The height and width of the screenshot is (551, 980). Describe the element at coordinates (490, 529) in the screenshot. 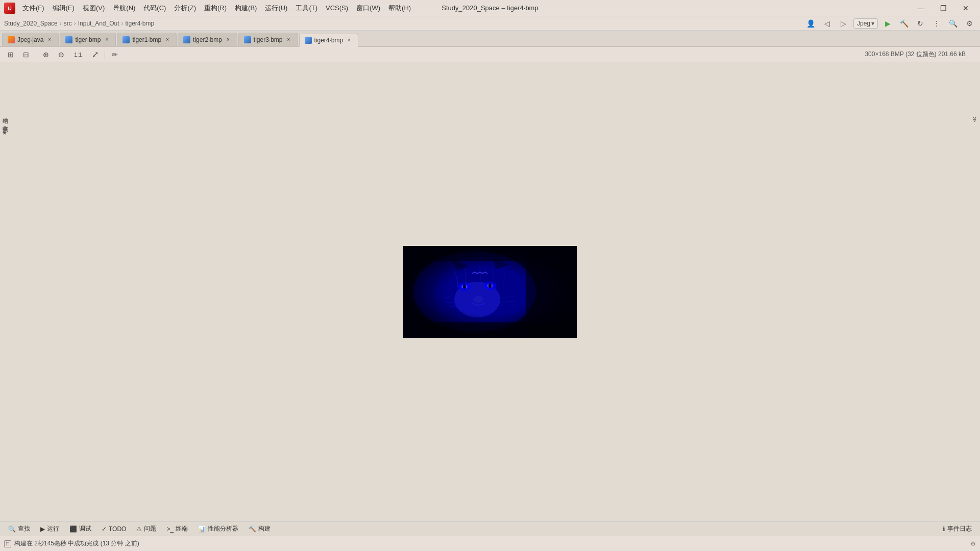

I see `bottom-toolbar: 🔍查找▶运行⬛调试✓TODO⚠问题>_终端📊性能分析器🔨构建 ℹ 事件日志` at that location.